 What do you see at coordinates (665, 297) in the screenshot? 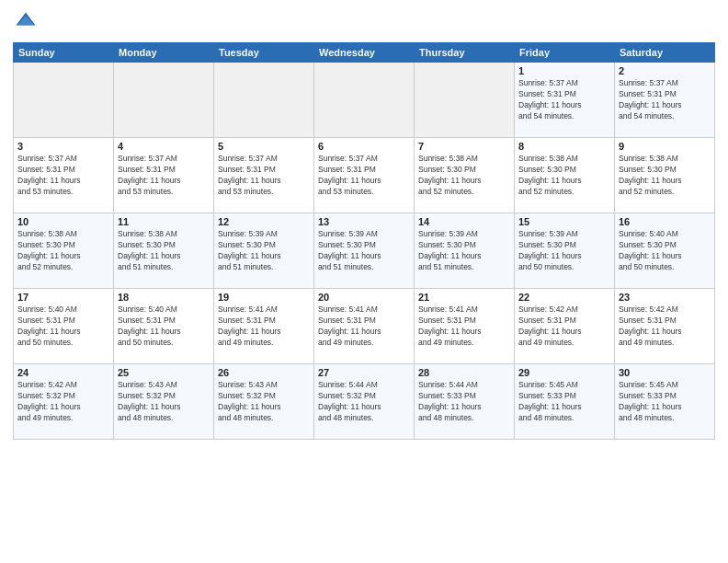
I see `day-number: 23` at bounding box center [665, 297].